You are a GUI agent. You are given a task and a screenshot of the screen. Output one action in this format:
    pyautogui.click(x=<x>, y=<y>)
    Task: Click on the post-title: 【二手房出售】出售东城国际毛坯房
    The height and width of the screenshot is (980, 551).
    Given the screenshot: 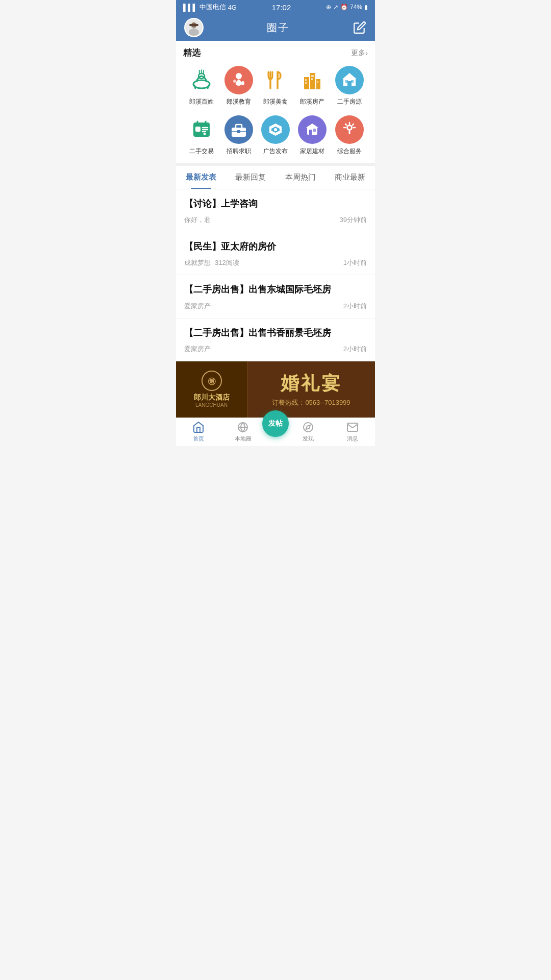 What is the action you would take?
    pyautogui.click(x=276, y=290)
    